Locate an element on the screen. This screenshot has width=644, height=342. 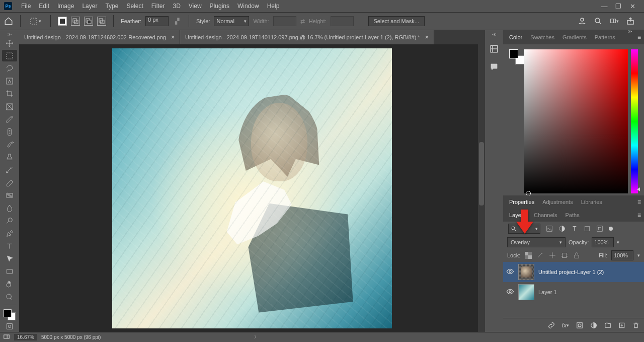
menu-layer: Layer is located at coordinates (90, 6).